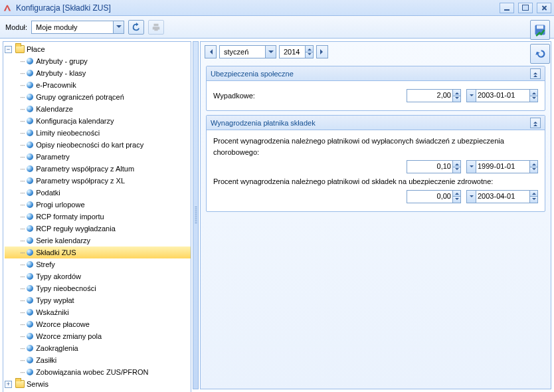 The height and width of the screenshot is (392, 554). Describe the element at coordinates (98, 133) in the screenshot. I see `tree-item: ····Limity nieobecności` at that location.